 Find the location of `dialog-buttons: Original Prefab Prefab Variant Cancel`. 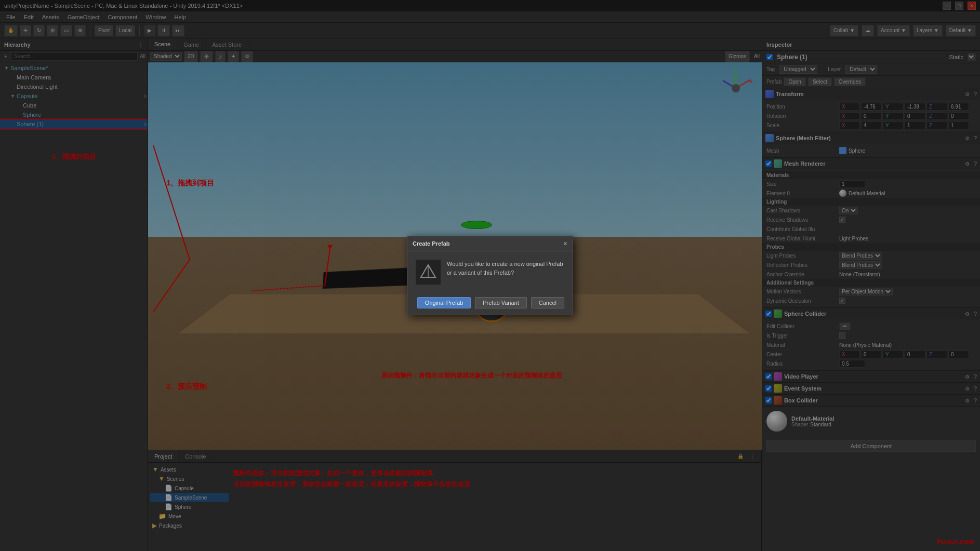

dialog-buttons: Original Prefab Prefab Variant Cancel is located at coordinates (490, 304).